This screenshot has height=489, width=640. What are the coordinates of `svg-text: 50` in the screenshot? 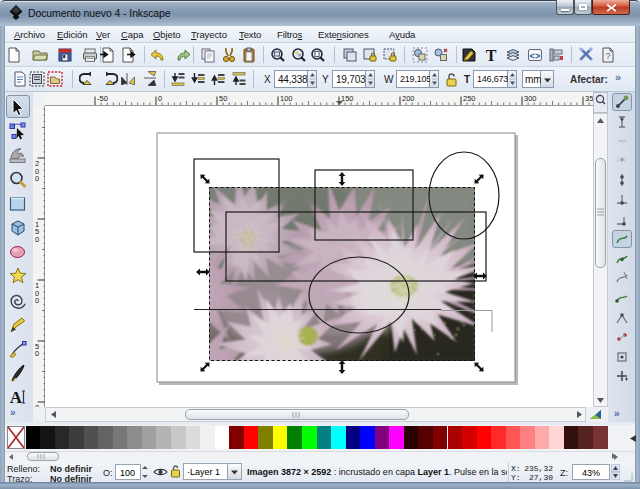 It's located at (223, 98).